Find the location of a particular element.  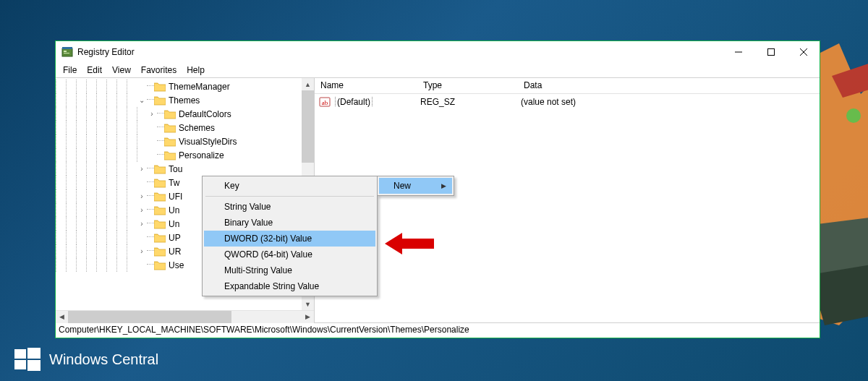

value-type: REG_SZ is located at coordinates (469, 102).